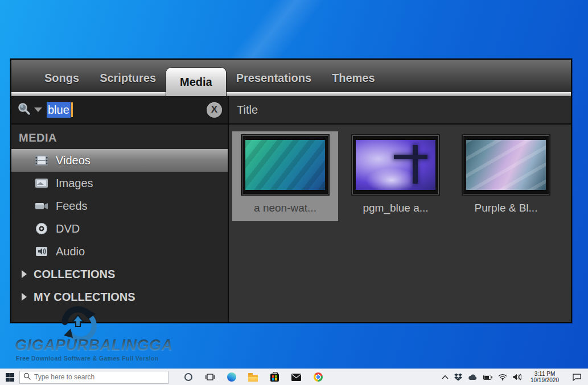 The height and width of the screenshot is (385, 588). Describe the element at coordinates (10, 377) in the screenshot. I see `start-button` at that location.